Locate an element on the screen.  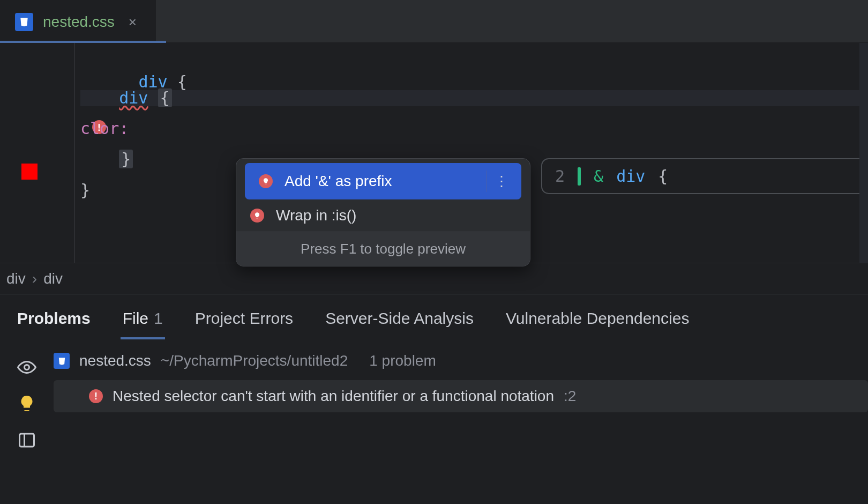
eye-icon is located at coordinates (27, 368).